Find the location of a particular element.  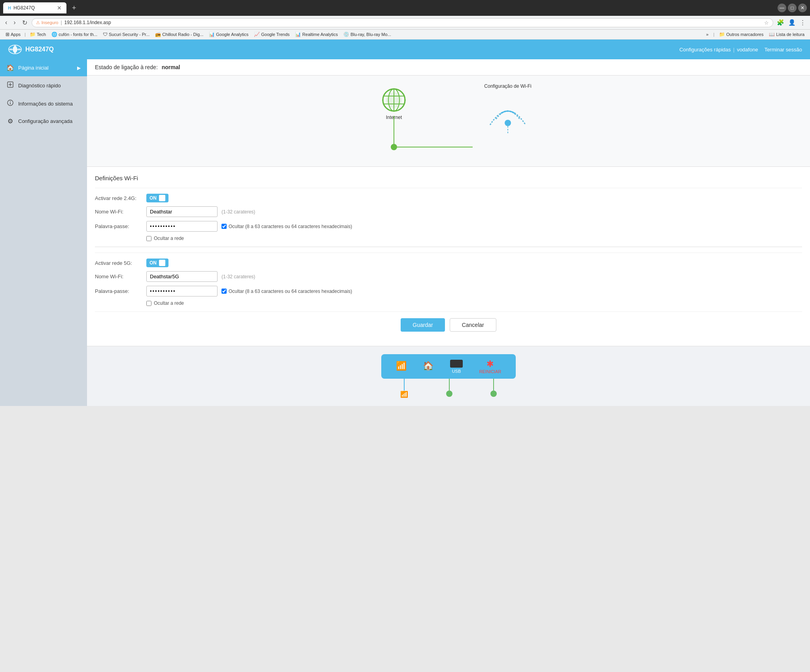

node-center-line is located at coordinates (449, 385).